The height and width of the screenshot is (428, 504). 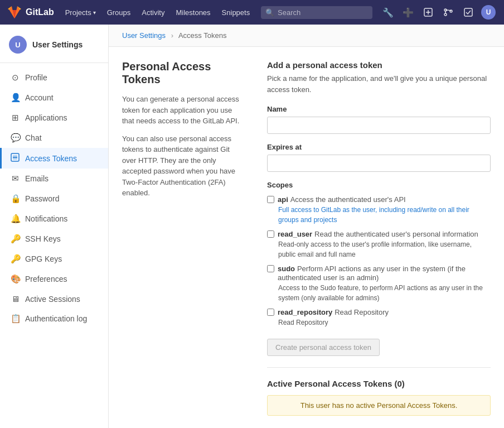 I want to click on sidebar-item-active-sessions: 🖥 Active Sessions, so click(x=54, y=299).